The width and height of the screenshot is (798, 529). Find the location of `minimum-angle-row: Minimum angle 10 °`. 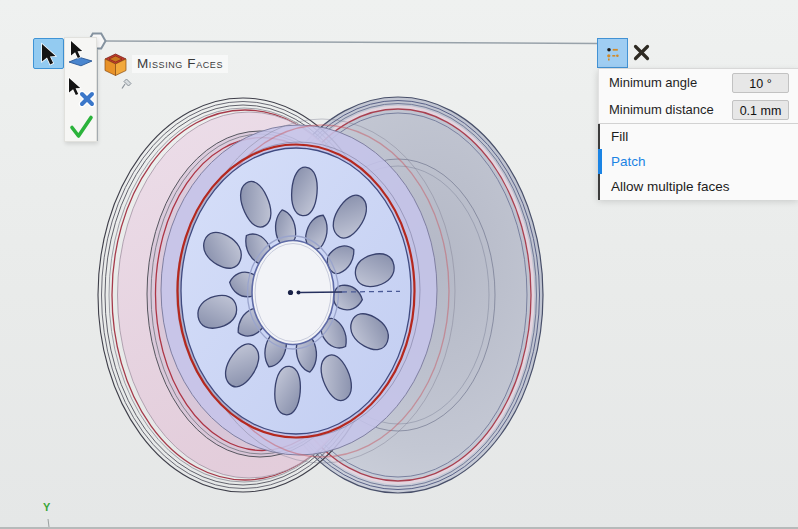

minimum-angle-row: Minimum angle 10 ° is located at coordinates (698, 82).